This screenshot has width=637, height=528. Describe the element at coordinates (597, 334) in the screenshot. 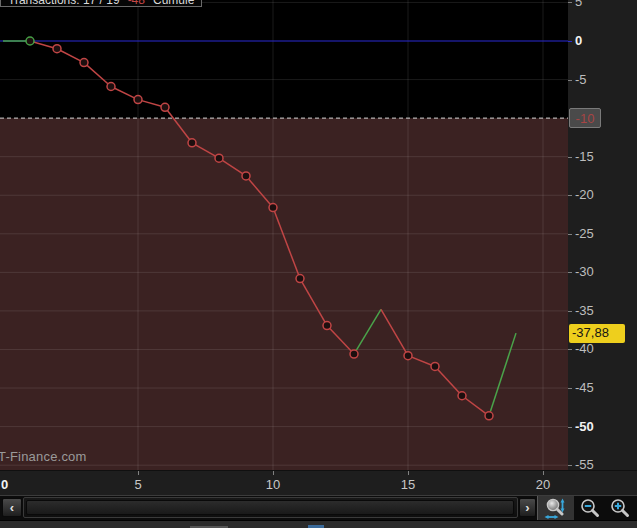

I see `last-value-axis-label: -37,88` at that location.